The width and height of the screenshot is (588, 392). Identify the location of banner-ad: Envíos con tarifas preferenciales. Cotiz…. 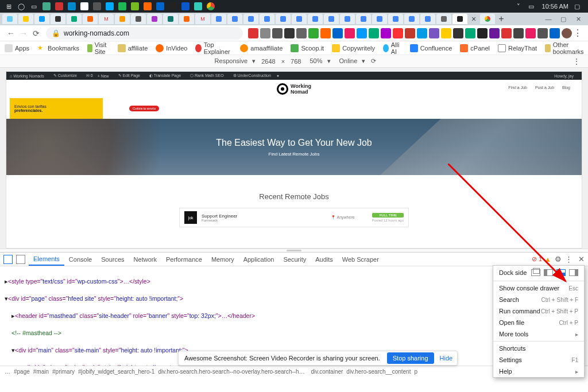
(87, 108).